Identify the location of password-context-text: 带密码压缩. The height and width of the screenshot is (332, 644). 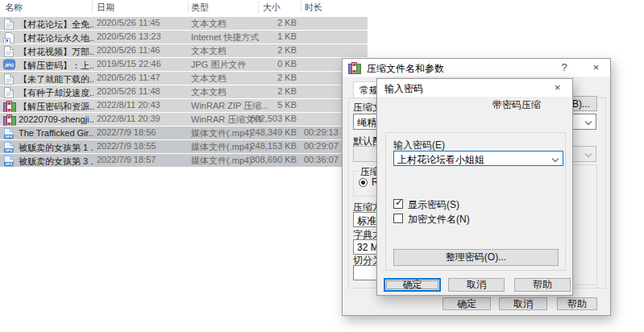
(517, 105).